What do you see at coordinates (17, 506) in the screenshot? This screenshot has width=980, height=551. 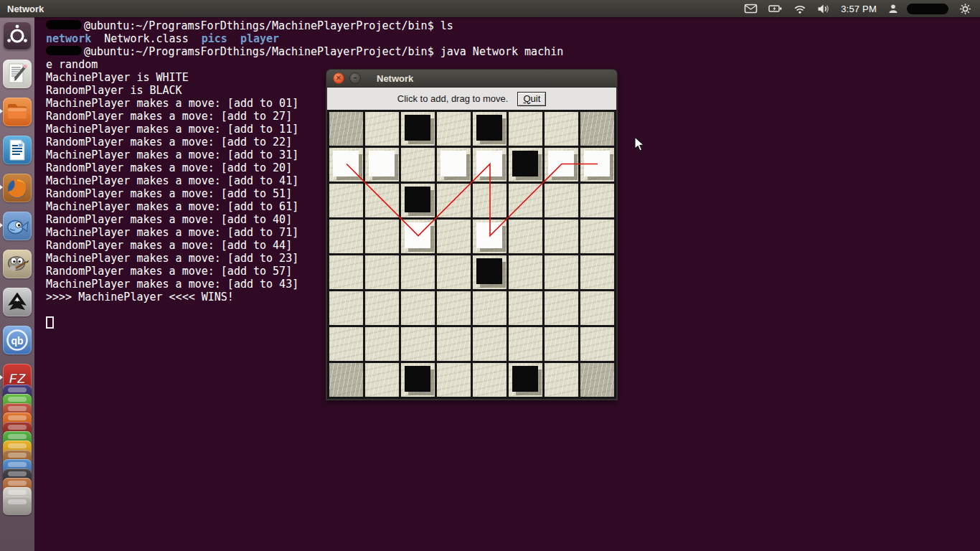 I see `launcher-stack-trash` at bounding box center [17, 506].